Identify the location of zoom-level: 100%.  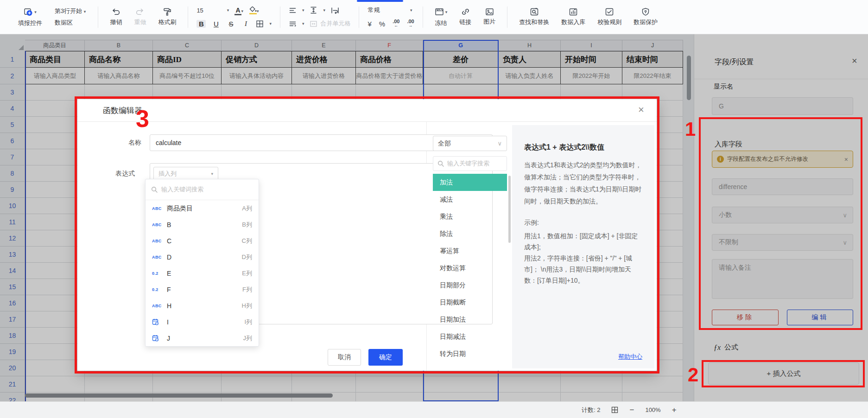
(653, 410).